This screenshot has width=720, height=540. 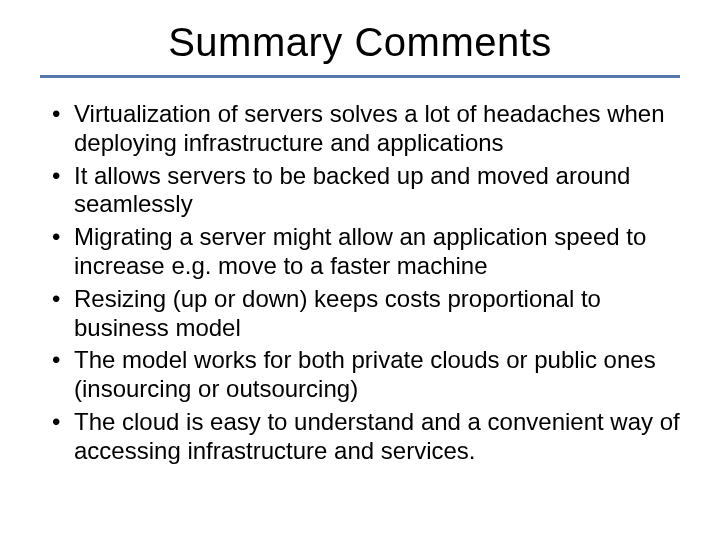 I want to click on list-item: The cloud is easy to understand and a co…, so click(x=363, y=437).